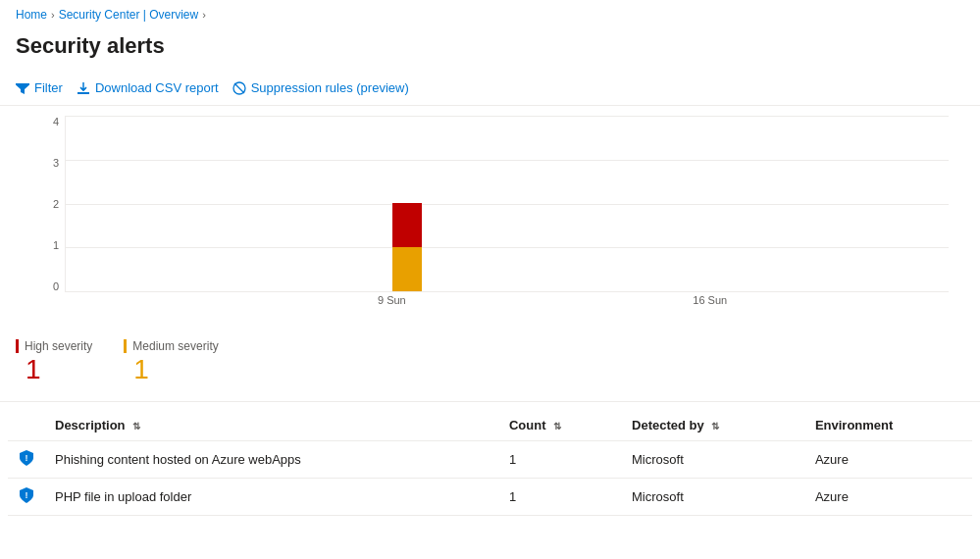 This screenshot has height=559, width=980. I want to click on legend-high-severity-bar, so click(18, 346).